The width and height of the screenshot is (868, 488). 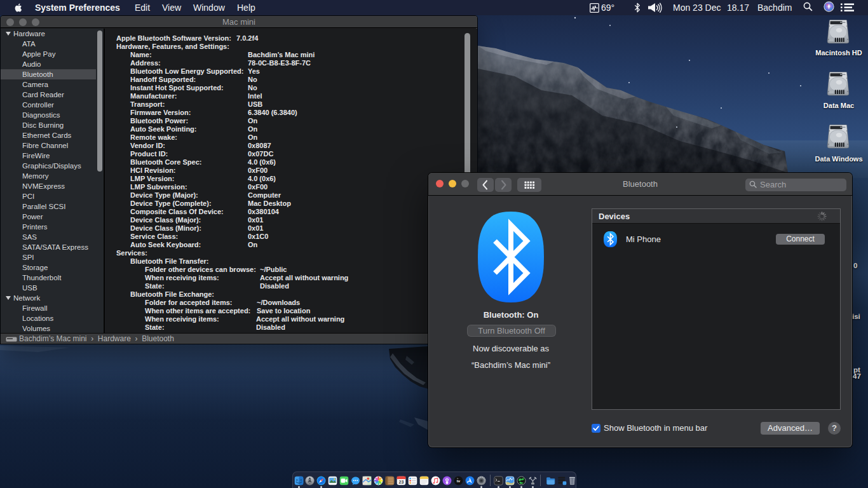 What do you see at coordinates (458, 481) in the screenshot?
I see `svg-text: tv` at bounding box center [458, 481].